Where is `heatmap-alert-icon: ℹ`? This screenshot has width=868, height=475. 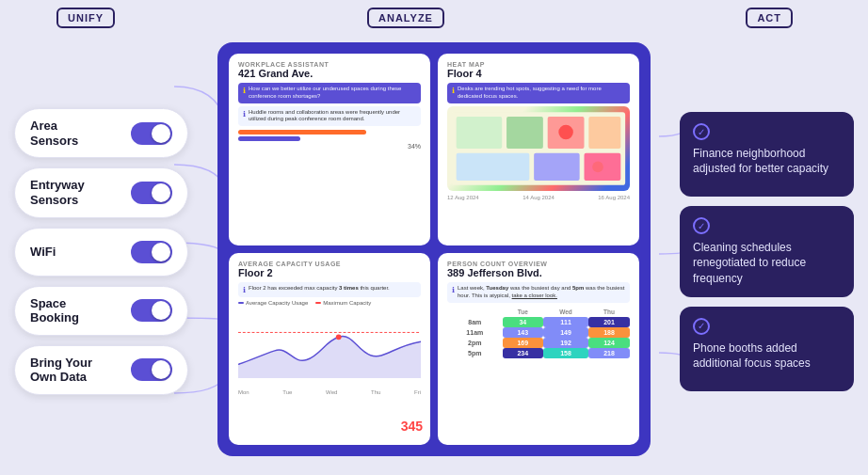 heatmap-alert-icon: ℹ is located at coordinates (454, 90).